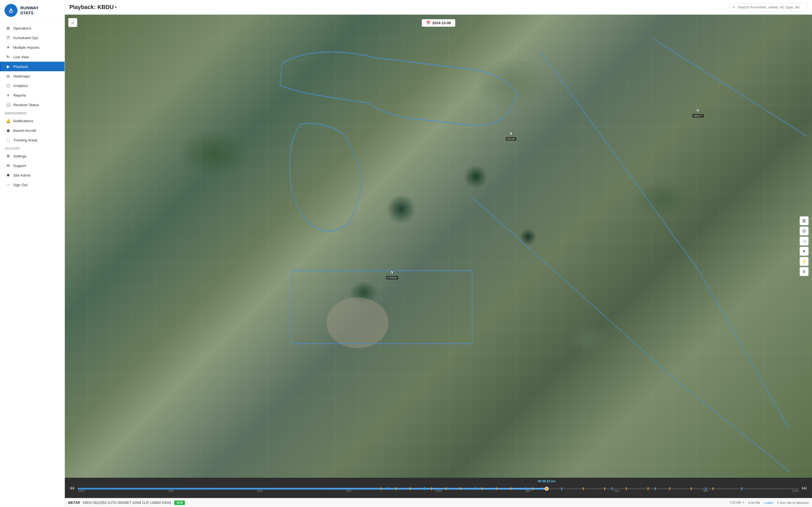 This screenshot has width=812, height=507. Describe the element at coordinates (83, 7) in the screenshot. I see `playback-label: Playback:` at that location.